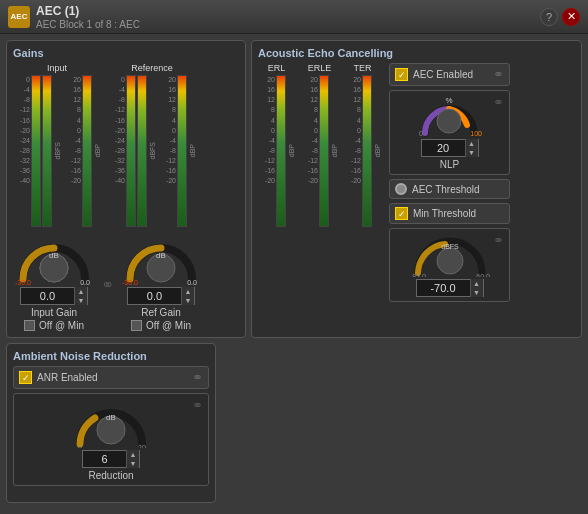 This screenshot has width=588, height=514. I want to click on anr-enabled-checkmark: ✓, so click(26, 378).